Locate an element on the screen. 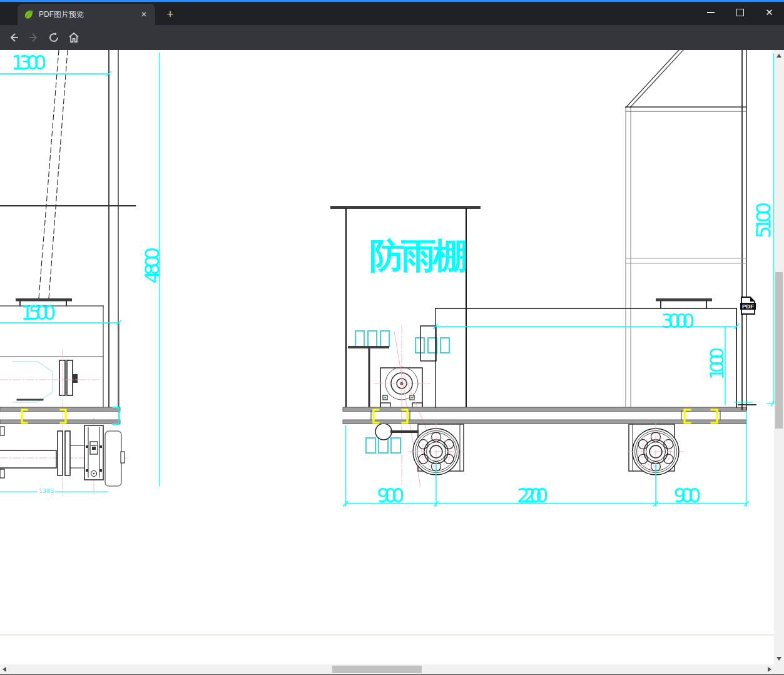 This screenshot has height=675, width=784. back-button is located at coordinates (14, 38).